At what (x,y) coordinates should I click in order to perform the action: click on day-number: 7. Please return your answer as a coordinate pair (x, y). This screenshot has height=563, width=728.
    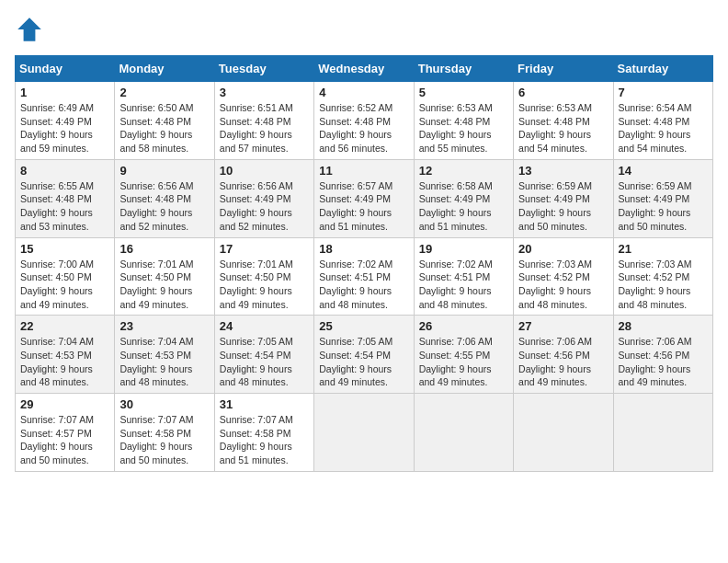
    Looking at the image, I should click on (664, 92).